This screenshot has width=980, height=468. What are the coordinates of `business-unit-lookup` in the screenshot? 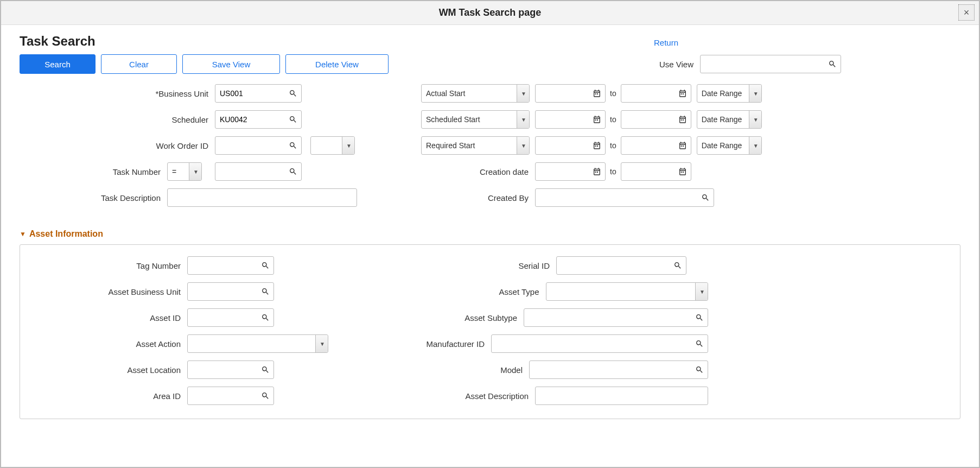 It's located at (258, 93).